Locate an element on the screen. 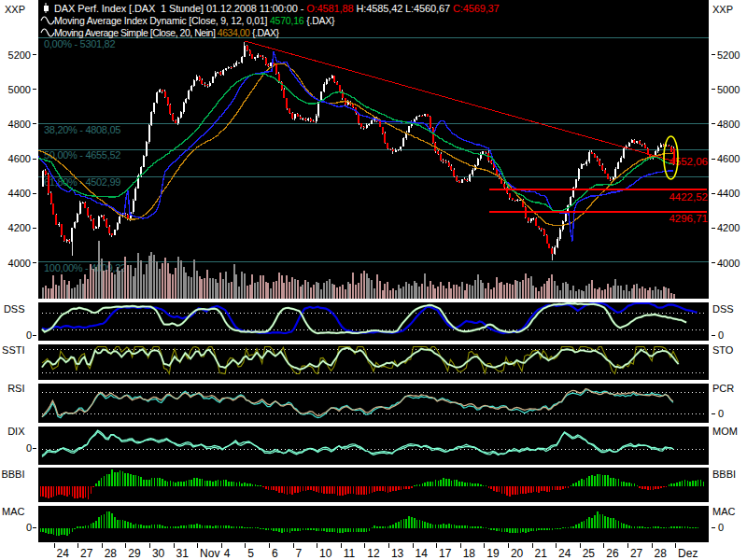 The height and width of the screenshot is (560, 747). svg-text: 4422,52 is located at coordinates (688, 197).